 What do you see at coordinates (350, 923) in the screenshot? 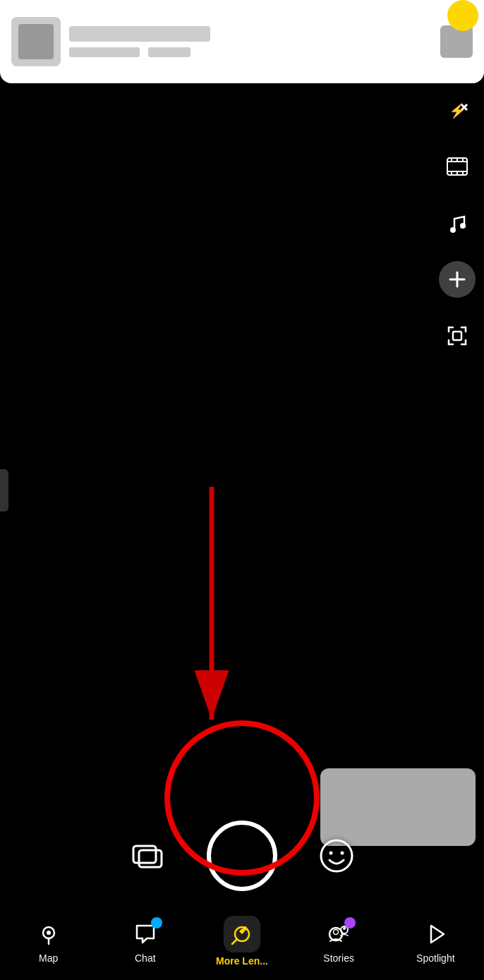
I see `stories-badge` at bounding box center [350, 923].